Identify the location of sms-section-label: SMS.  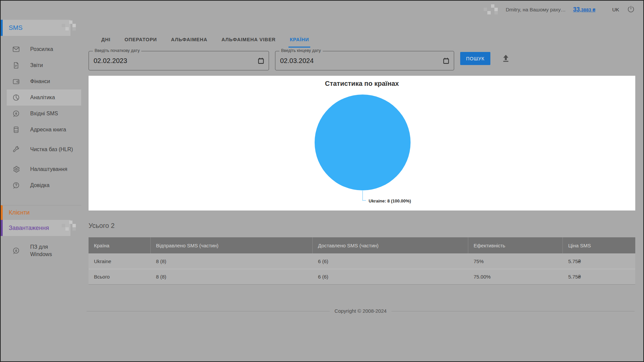
(15, 28).